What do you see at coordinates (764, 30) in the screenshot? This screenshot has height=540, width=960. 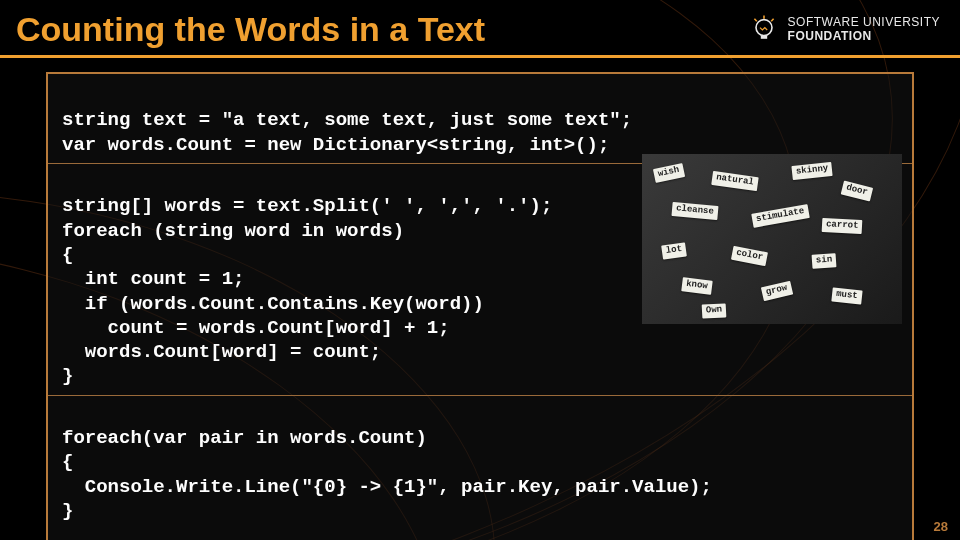 I see `lightbulb-icon` at bounding box center [764, 30].